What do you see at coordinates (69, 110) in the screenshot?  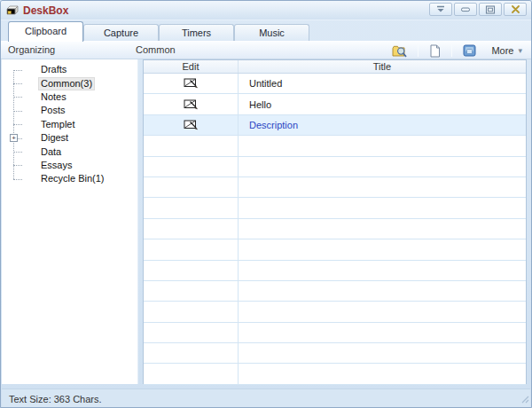 I see `tree-item-posts: Posts` at bounding box center [69, 110].